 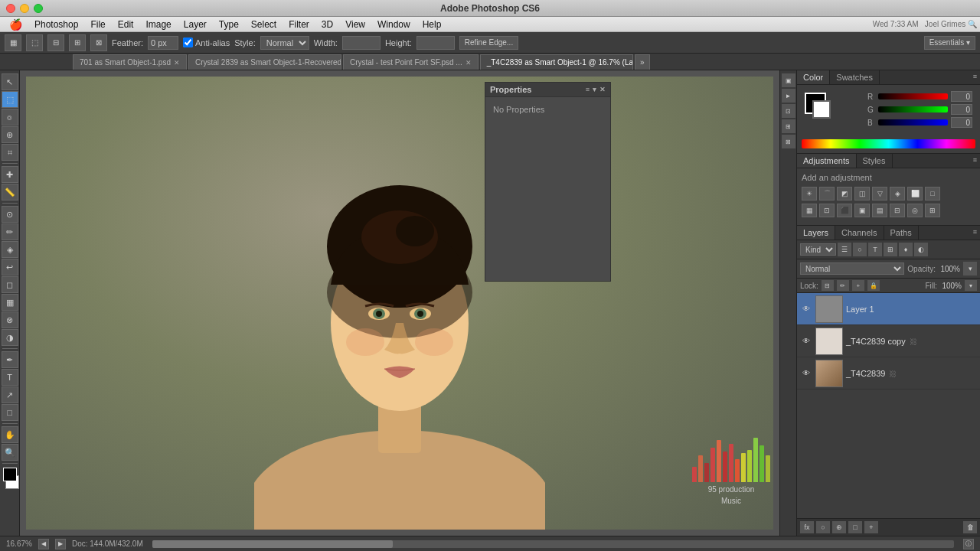 What do you see at coordinates (852, 269) in the screenshot?
I see `blend-mode-dropdown: Normal` at bounding box center [852, 269].